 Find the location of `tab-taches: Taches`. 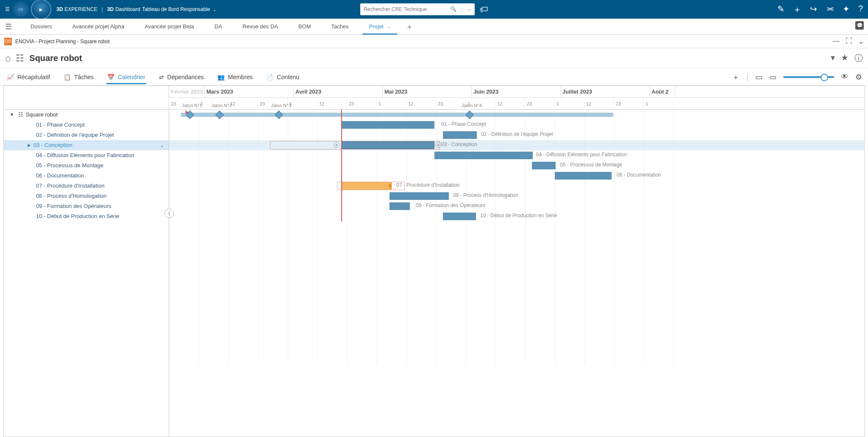

tab-taches: Taches is located at coordinates (340, 26).